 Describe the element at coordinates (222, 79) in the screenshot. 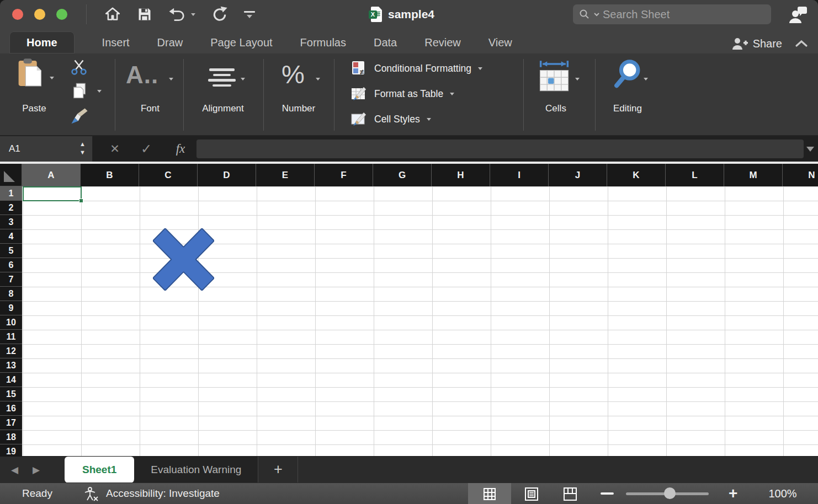

I see `alignment-icon` at that location.